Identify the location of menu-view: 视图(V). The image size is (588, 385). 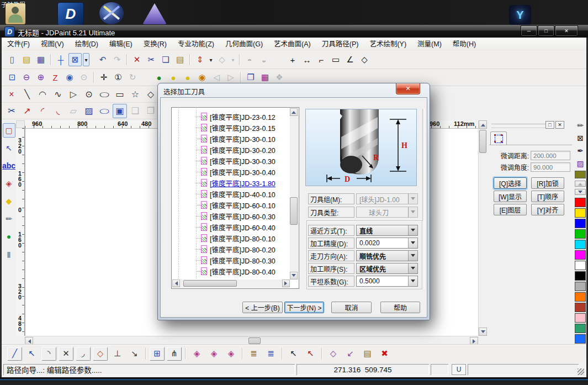
(52, 44).